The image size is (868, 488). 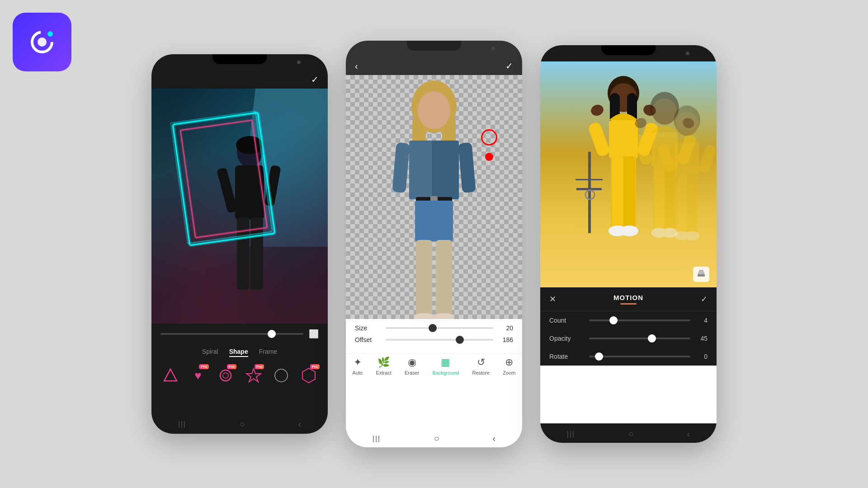 What do you see at coordinates (272, 334) in the screenshot?
I see `phone1-slider-thumb` at bounding box center [272, 334].